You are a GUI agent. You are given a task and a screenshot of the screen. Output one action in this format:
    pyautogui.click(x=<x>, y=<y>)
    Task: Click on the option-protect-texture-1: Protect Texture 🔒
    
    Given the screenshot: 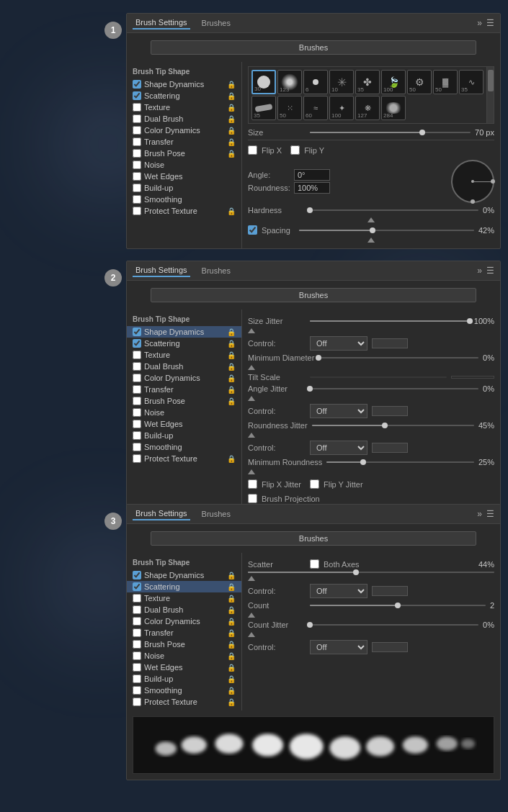 What is the action you would take?
    pyautogui.click(x=184, y=211)
    